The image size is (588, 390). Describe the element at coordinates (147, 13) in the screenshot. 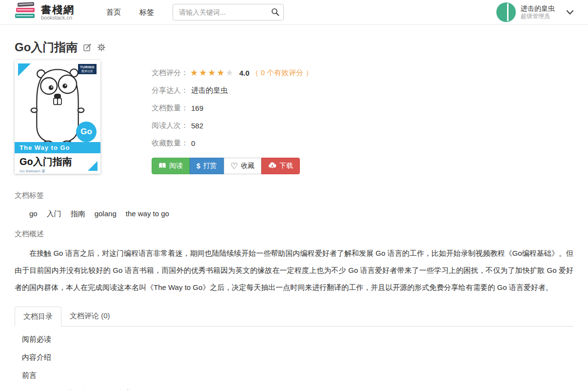

I see `nav-item-tags: 标签` at that location.